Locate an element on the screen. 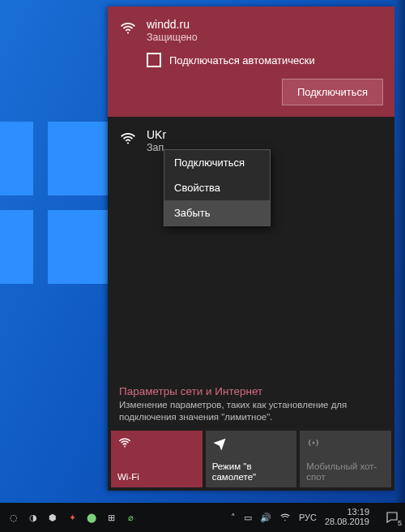 The width and height of the screenshot is (405, 532). ssid-label: UKr is located at coordinates (156, 135).